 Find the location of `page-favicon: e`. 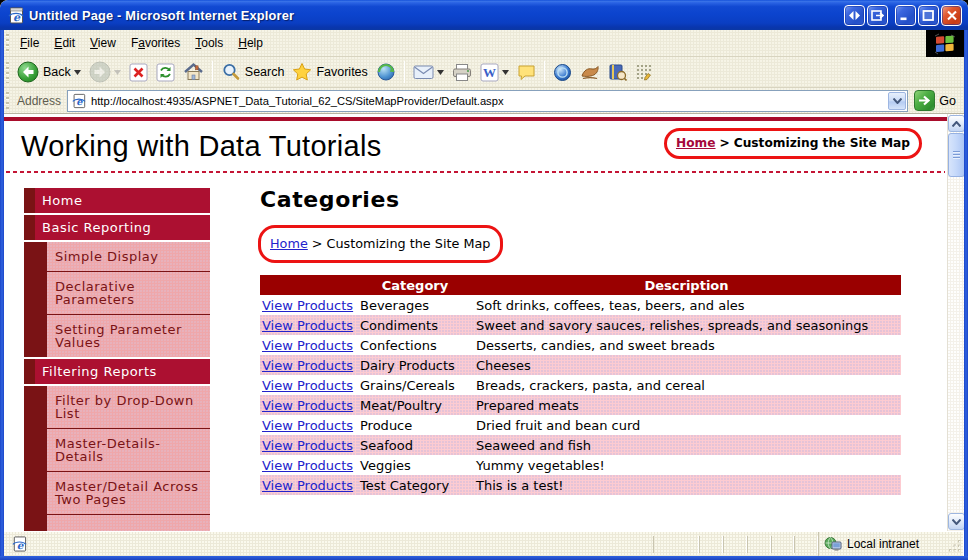

page-favicon: e is located at coordinates (78, 101).